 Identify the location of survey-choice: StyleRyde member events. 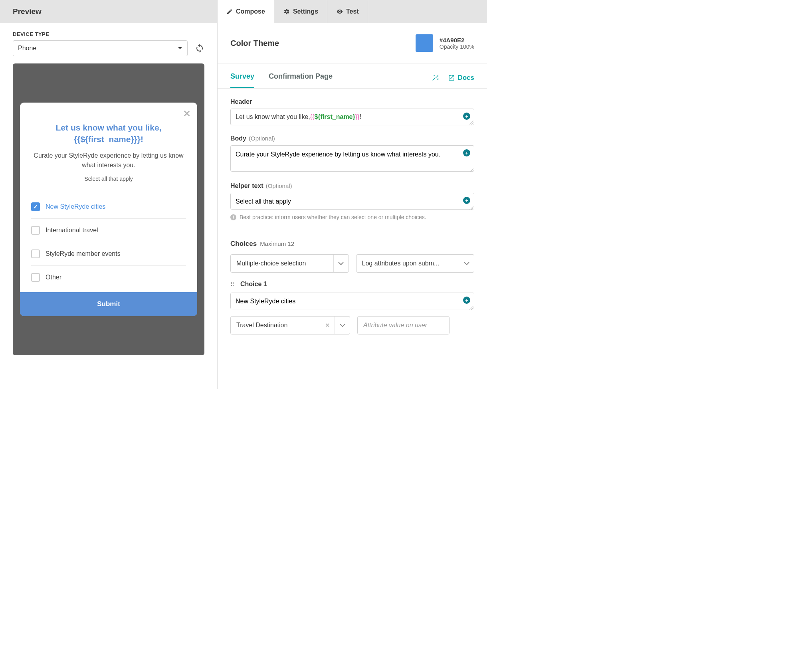
(109, 254).